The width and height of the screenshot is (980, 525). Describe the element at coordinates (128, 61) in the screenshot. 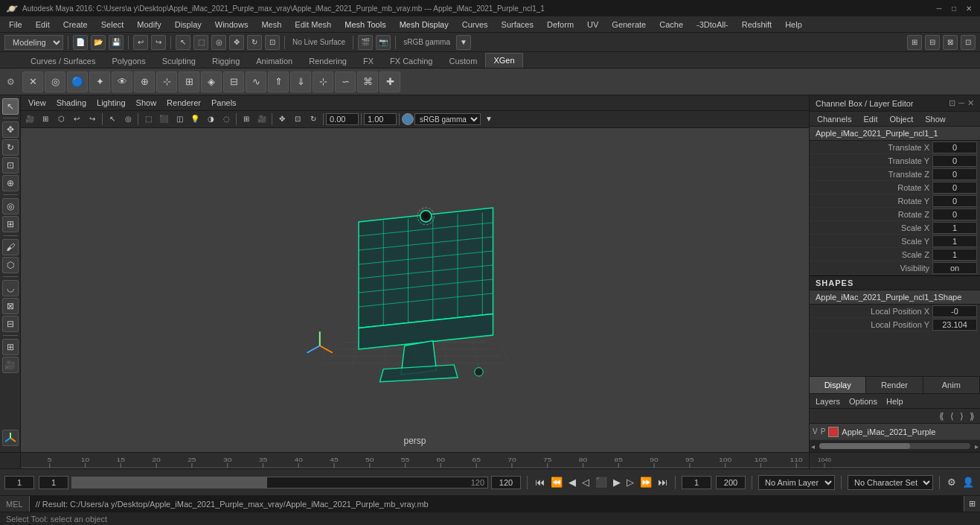

I see `shelf-tab-polygons: Polygons` at that location.